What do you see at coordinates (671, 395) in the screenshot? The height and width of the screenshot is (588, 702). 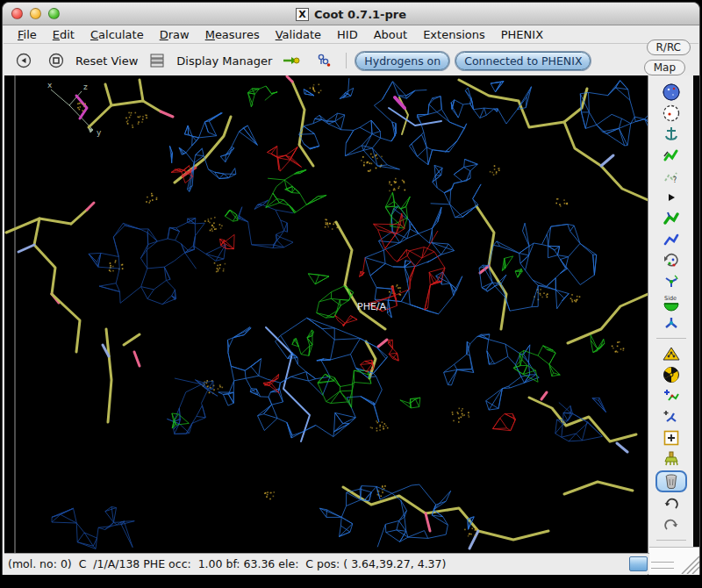 I see `add-terminal-residue-icon` at bounding box center [671, 395].